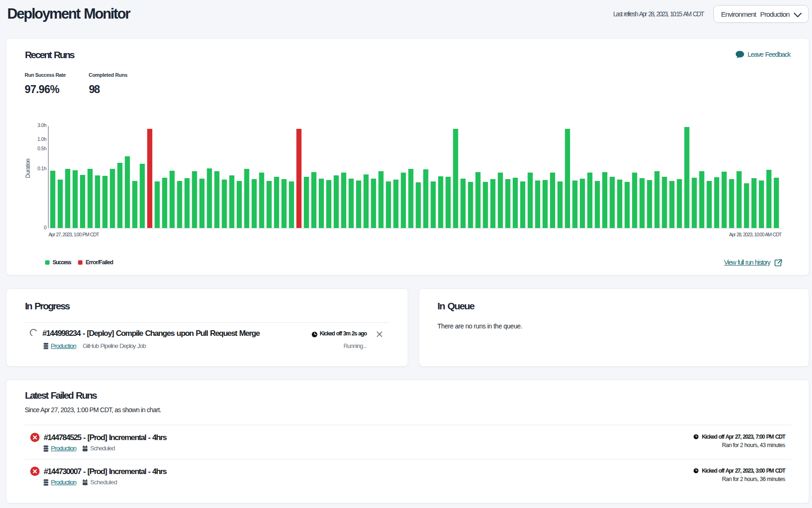 This screenshot has height=508, width=812. I want to click on svg-text: 3.0h, so click(42, 125).